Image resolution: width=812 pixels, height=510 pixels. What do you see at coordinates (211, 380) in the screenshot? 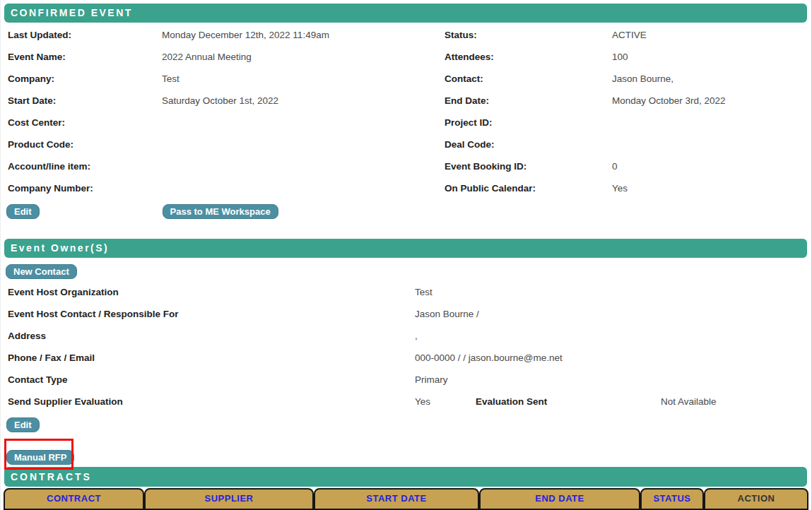
I see `field-label: Contact Type` at bounding box center [211, 380].